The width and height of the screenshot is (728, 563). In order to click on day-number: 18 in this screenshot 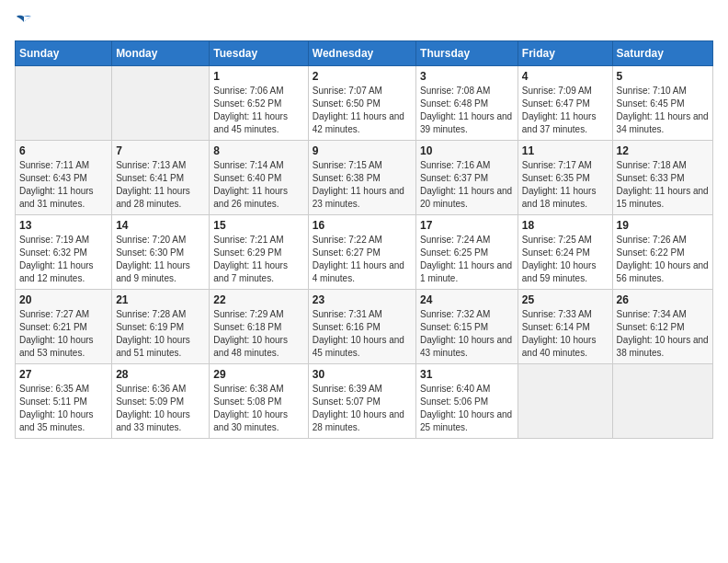, I will do `click(565, 225)`.